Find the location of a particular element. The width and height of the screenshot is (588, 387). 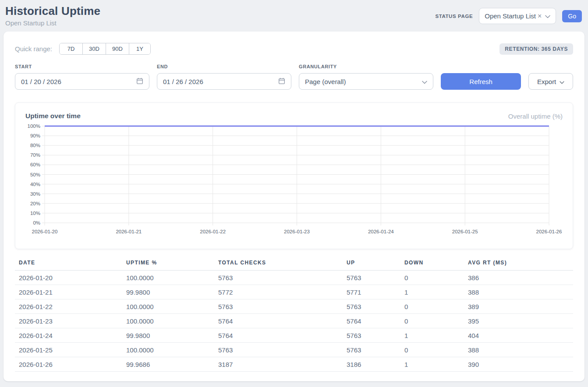

export-button: Export is located at coordinates (551, 81).